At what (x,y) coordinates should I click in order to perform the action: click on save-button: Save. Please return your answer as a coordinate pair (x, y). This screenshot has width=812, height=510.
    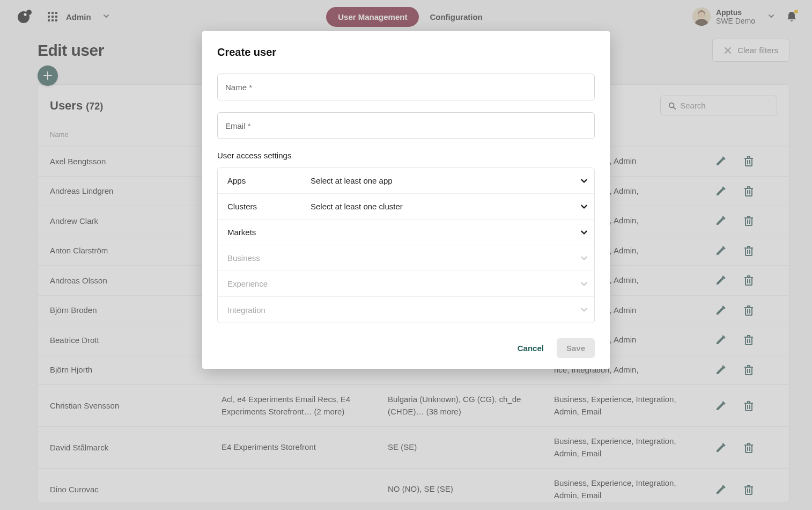
    Looking at the image, I should click on (576, 348).